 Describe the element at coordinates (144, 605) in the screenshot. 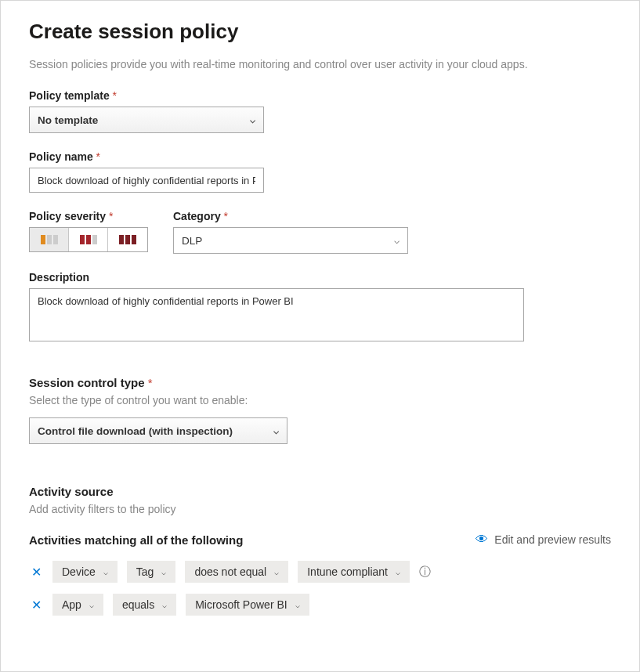

I see `filter-op-chip: equals ⌵` at that location.